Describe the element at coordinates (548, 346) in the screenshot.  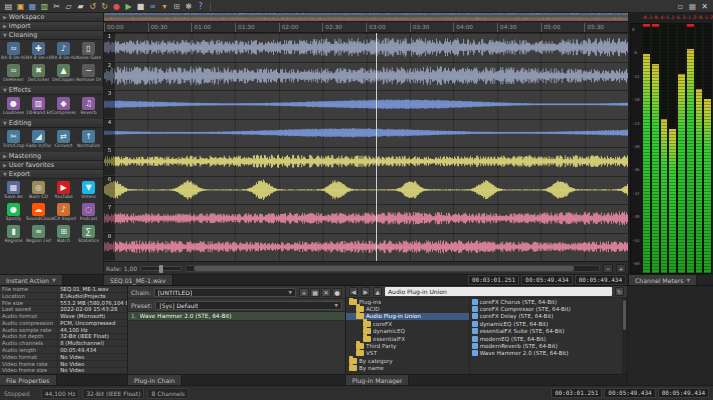
I see `plugin-list-item: modernReverb (STE, 64-Bit)` at that location.